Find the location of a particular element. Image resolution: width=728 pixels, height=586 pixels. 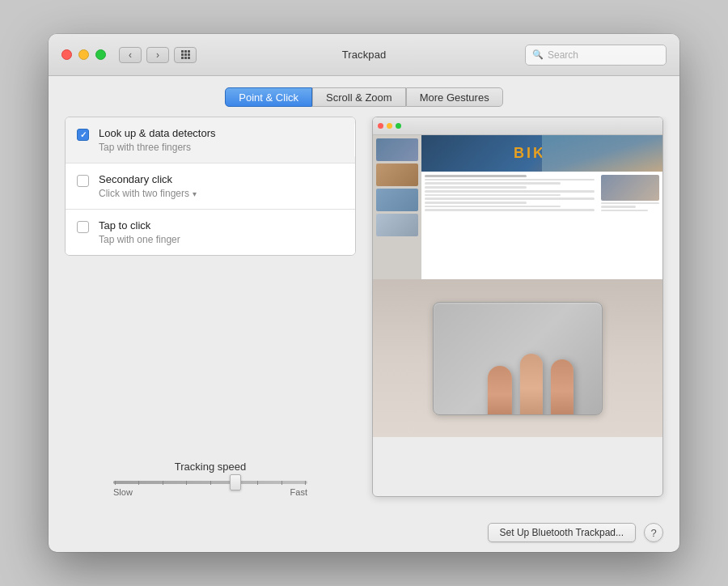

tracking-label: Tracking speed is located at coordinates (210, 466).